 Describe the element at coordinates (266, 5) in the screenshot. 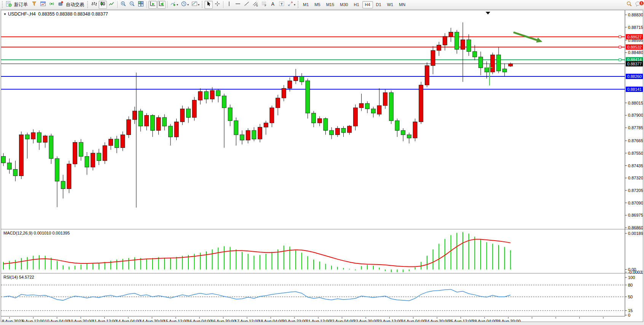

I see `svg-text: F` at that location.